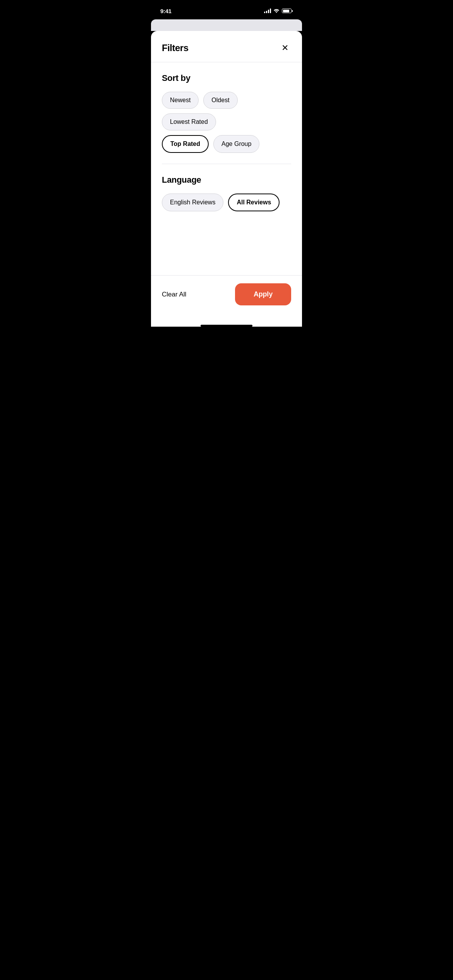 This screenshot has height=980, width=453. What do you see at coordinates (285, 48) in the screenshot?
I see `close-button: ✕` at bounding box center [285, 48].